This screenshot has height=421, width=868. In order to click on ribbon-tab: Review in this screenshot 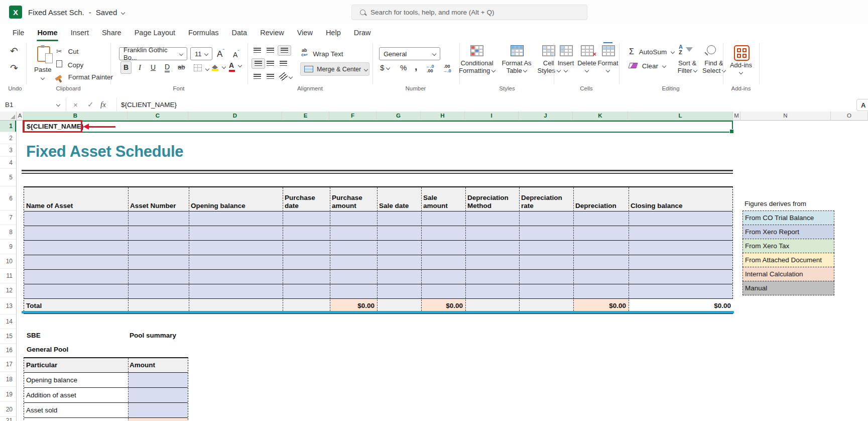, I will do `click(272, 33)`.